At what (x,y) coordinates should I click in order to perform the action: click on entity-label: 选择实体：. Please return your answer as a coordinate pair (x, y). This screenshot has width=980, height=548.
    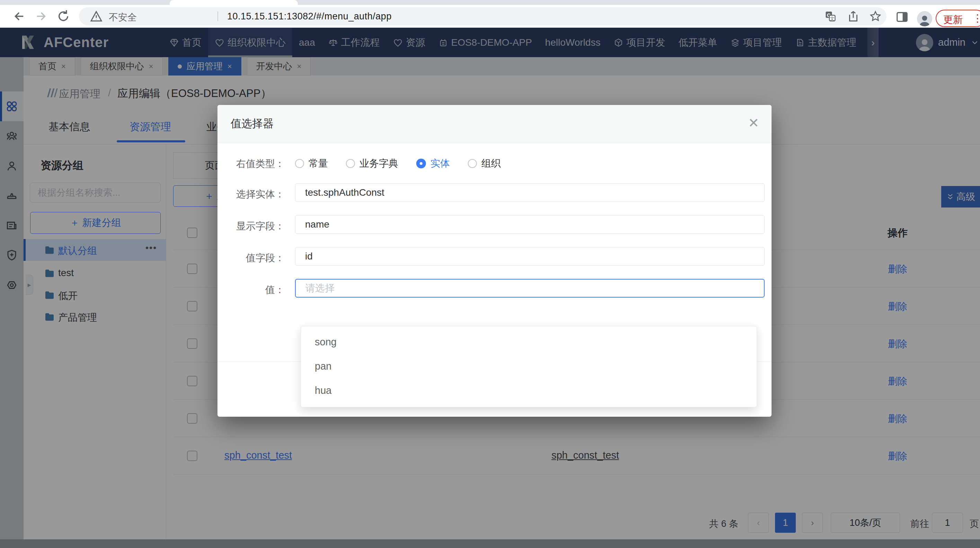
    Looking at the image, I should click on (251, 194).